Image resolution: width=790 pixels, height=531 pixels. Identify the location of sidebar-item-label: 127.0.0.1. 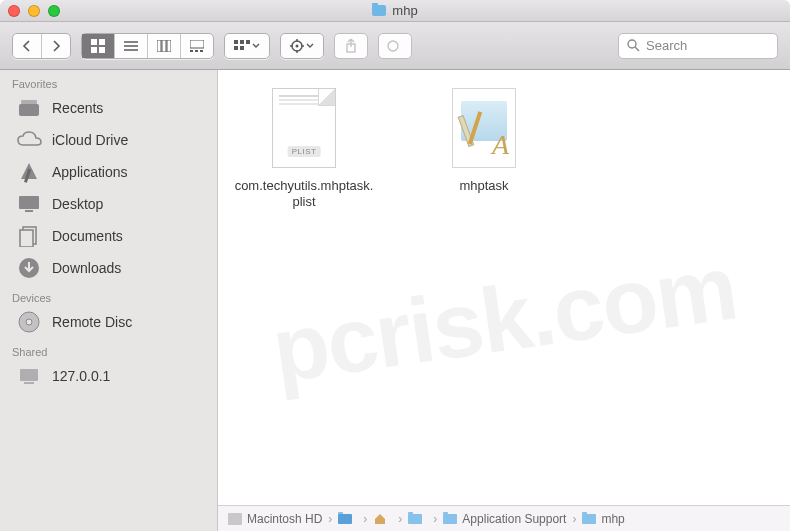
(81, 376).